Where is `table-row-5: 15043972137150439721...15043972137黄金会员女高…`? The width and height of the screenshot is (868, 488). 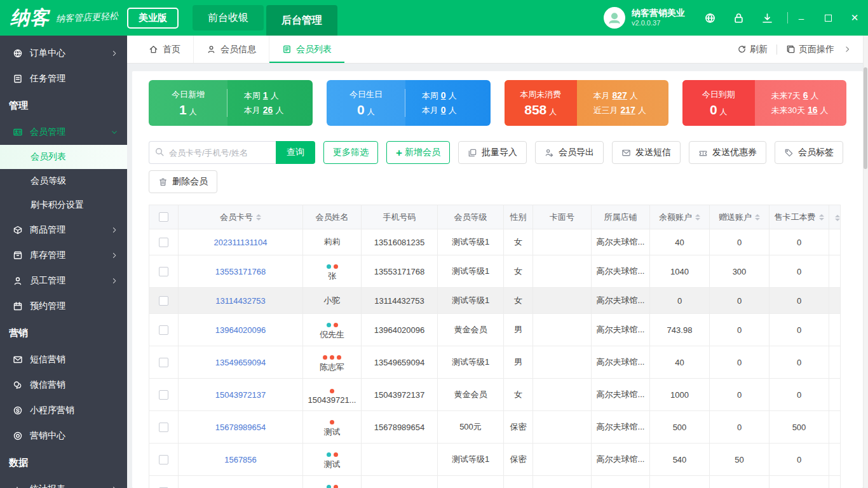 table-row-5: 15043972137150439721...15043972137黄金会员女高… is located at coordinates (495, 395).